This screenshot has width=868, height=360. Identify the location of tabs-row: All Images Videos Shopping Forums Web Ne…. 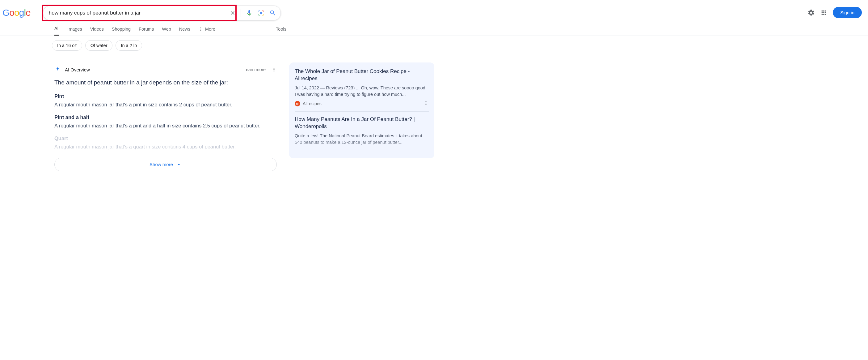
(434, 28).